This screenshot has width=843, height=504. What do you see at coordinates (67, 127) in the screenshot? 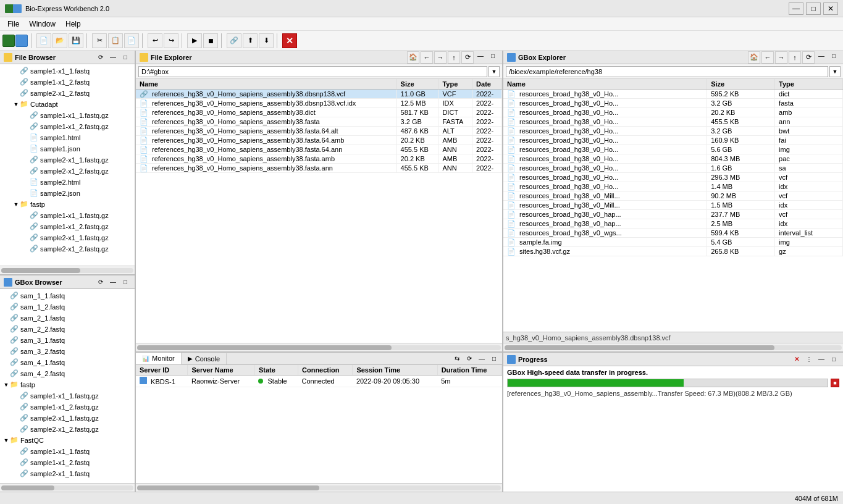
I see `tree-item: 🔗 sample1-x1_2.fastq.gz` at bounding box center [67, 127].